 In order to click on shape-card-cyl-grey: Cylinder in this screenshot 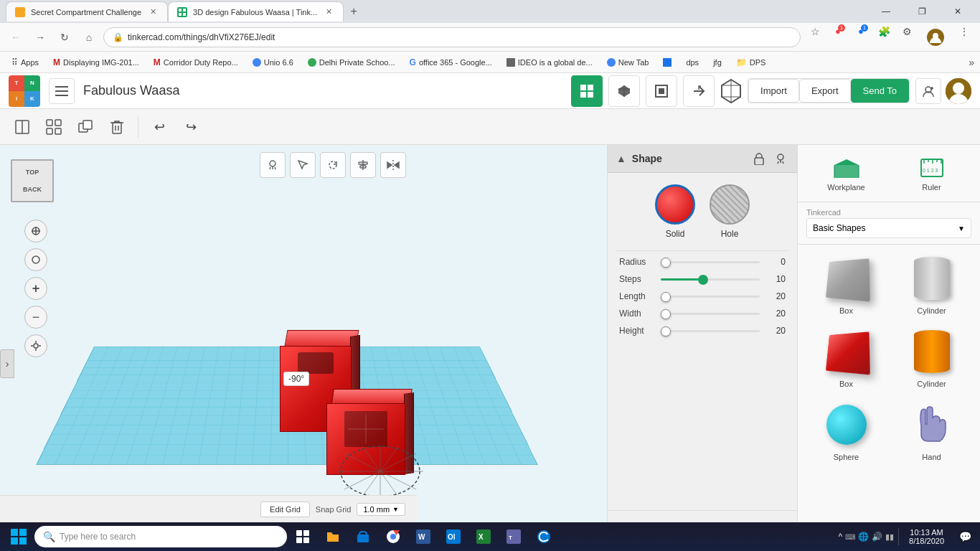, I will do `click(931, 284)`.